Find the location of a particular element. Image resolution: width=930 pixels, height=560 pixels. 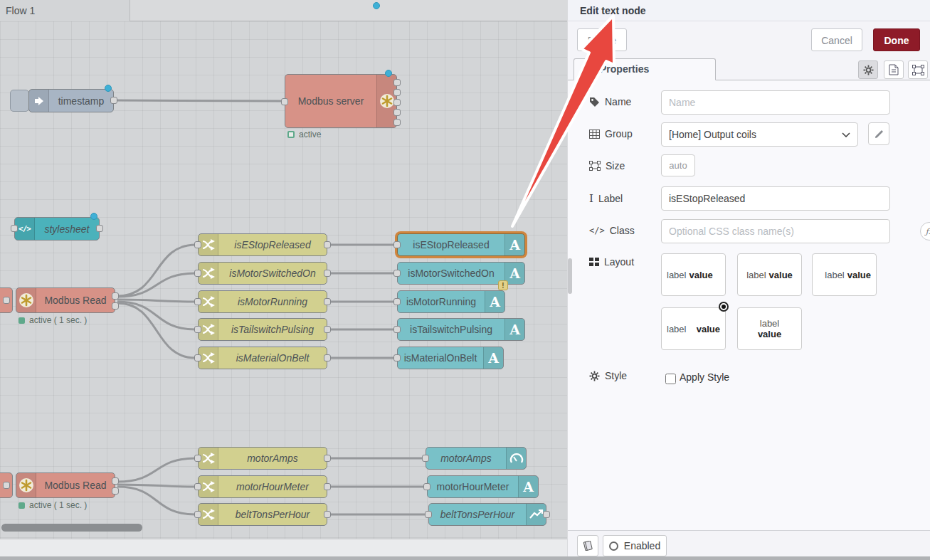

node-status: active ( 1 sec. ) is located at coordinates (53, 320).